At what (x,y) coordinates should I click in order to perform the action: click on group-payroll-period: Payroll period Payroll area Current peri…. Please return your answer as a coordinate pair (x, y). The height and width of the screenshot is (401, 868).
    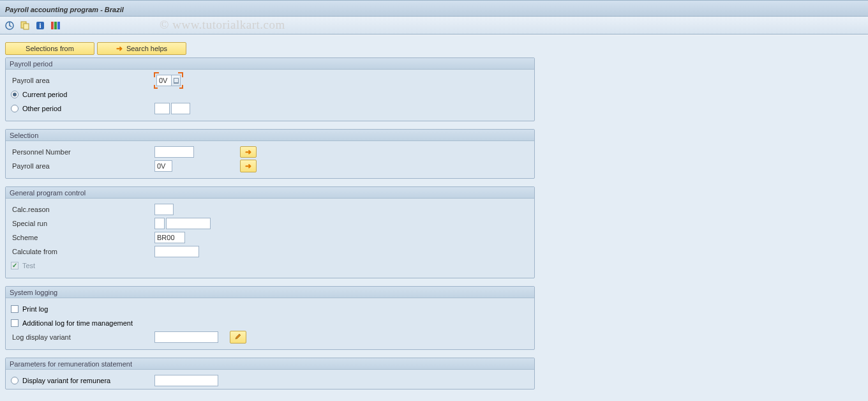
    Looking at the image, I should click on (270, 89).